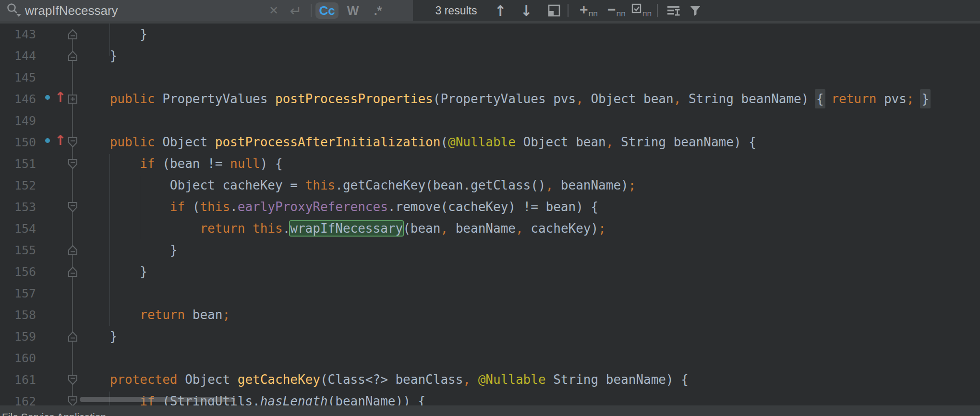 Image resolution: width=980 pixels, height=416 pixels. Describe the element at coordinates (313, 207) in the screenshot. I see `code-token: earlyProxyReferences` at that location.